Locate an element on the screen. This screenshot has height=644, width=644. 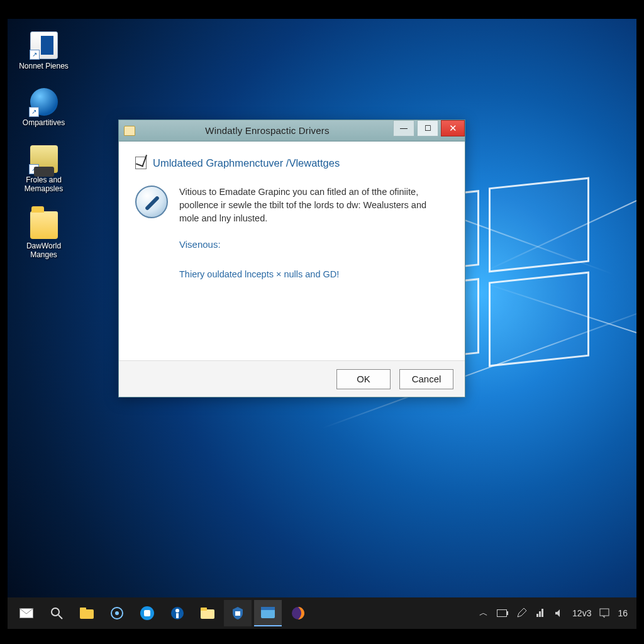
desktop-icon-label: DawWorld Manges is located at coordinates (44, 250).